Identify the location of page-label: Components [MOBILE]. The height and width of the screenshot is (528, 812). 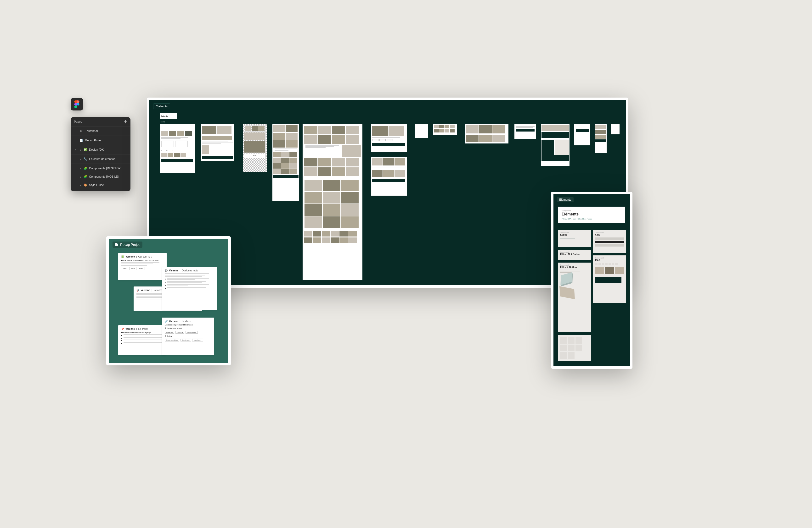
(104, 177).